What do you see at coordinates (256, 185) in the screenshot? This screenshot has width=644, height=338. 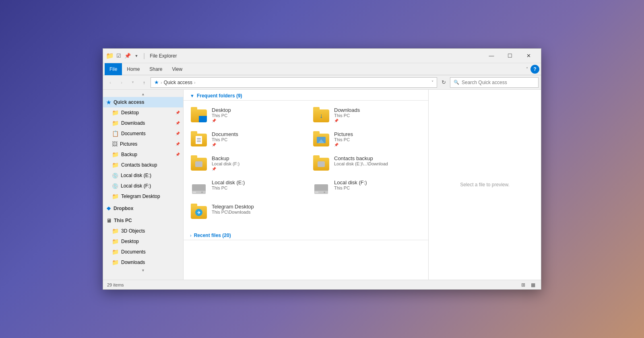 I see `disk-e-folder-info: Local disk (E:) This PC` at bounding box center [256, 185].